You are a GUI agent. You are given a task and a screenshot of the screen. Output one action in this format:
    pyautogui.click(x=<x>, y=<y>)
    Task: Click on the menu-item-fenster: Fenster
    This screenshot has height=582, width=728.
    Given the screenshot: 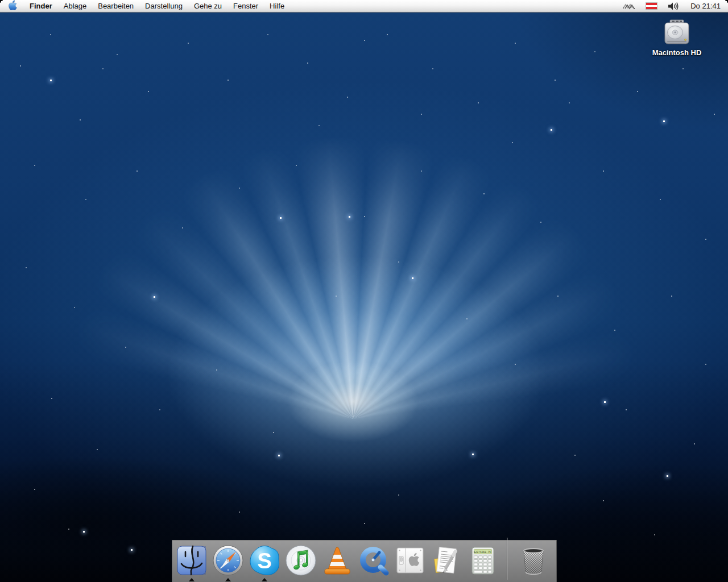 What is the action you would take?
    pyautogui.click(x=246, y=6)
    